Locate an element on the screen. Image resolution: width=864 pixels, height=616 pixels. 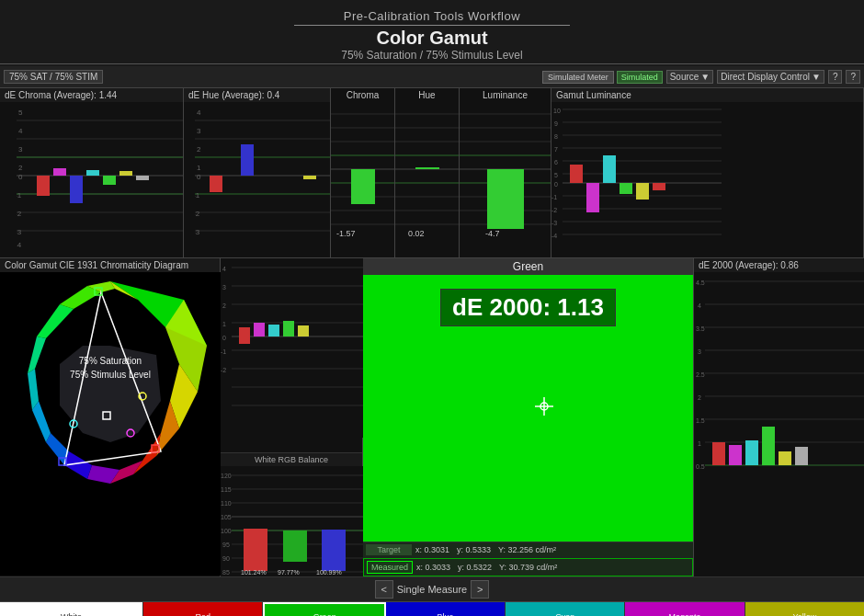
swatch-magenta: Magenta is located at coordinates (685, 609).